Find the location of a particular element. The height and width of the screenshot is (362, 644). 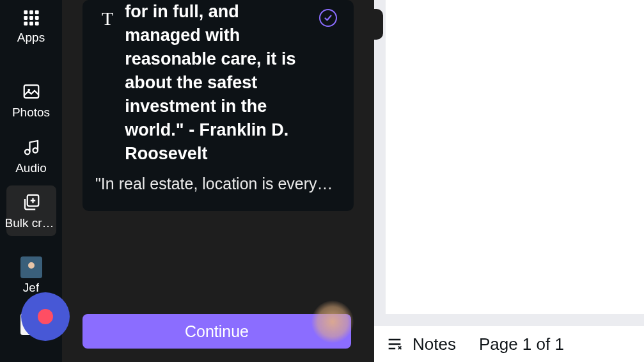

continue-label: Continue is located at coordinates (217, 331).